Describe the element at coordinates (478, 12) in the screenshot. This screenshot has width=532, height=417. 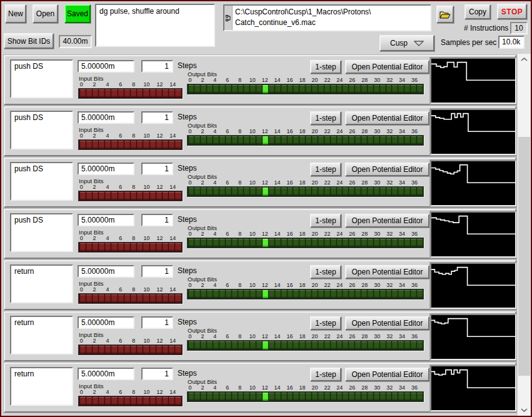
I see `copy-button-label: Copy` at that location.